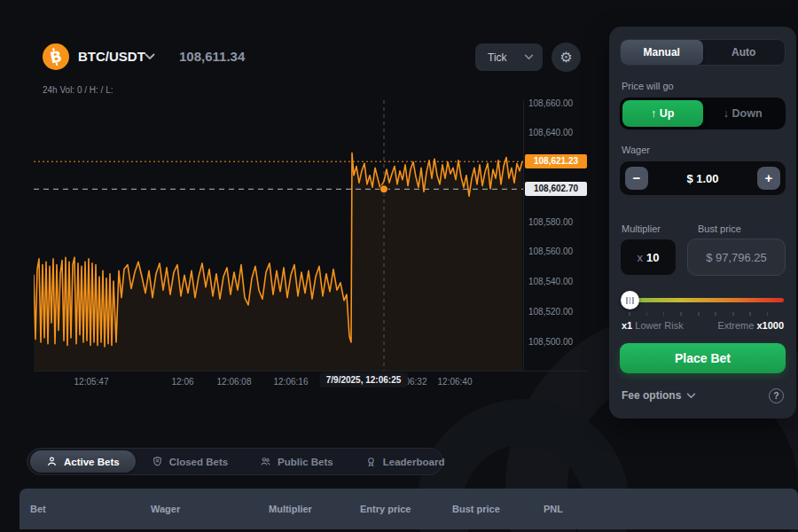 This screenshot has height=532, width=798. I want to click on arrow-up-icon: ↑, so click(653, 113).